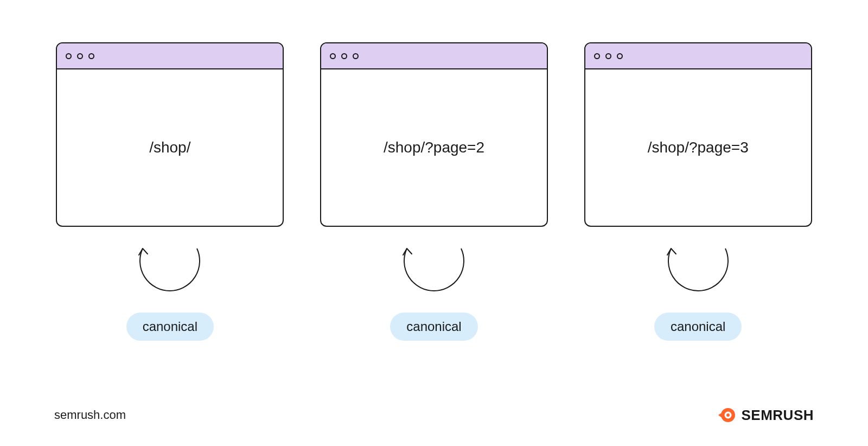 This screenshot has height=446, width=868. Describe the element at coordinates (698, 148) in the screenshot. I see `browser-body: /shop/?page=3` at that location.